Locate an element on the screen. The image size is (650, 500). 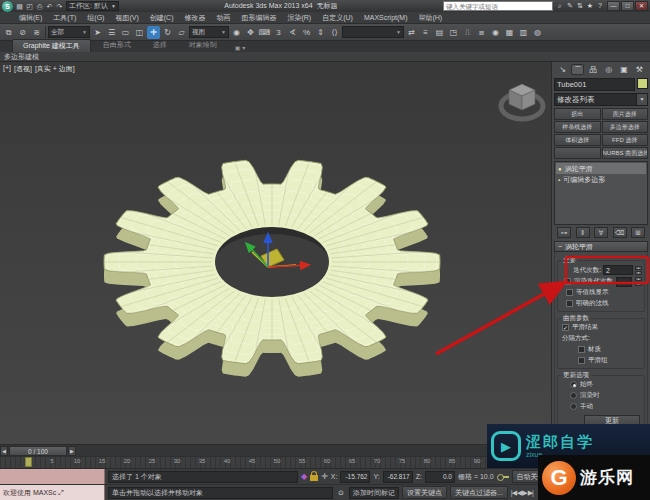
menu-item: 修改器 is located at coordinates (194, 18).